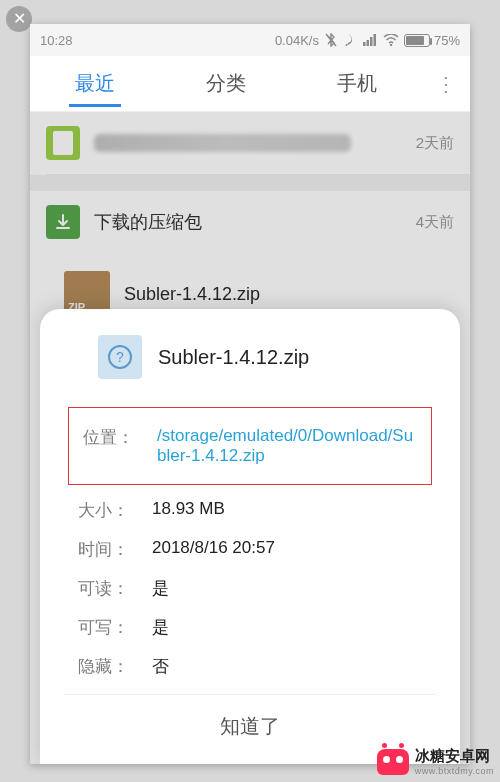  What do you see at coordinates (120, 357) in the screenshot?
I see `question-icon: ?` at bounding box center [120, 357].